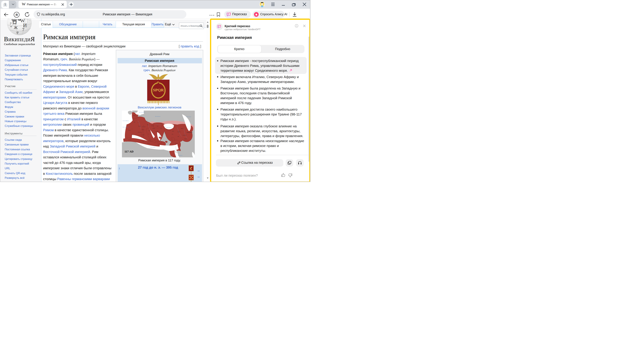 This screenshot has width=621, height=364. I want to click on svg-text: Alpes, so click(148, 125).